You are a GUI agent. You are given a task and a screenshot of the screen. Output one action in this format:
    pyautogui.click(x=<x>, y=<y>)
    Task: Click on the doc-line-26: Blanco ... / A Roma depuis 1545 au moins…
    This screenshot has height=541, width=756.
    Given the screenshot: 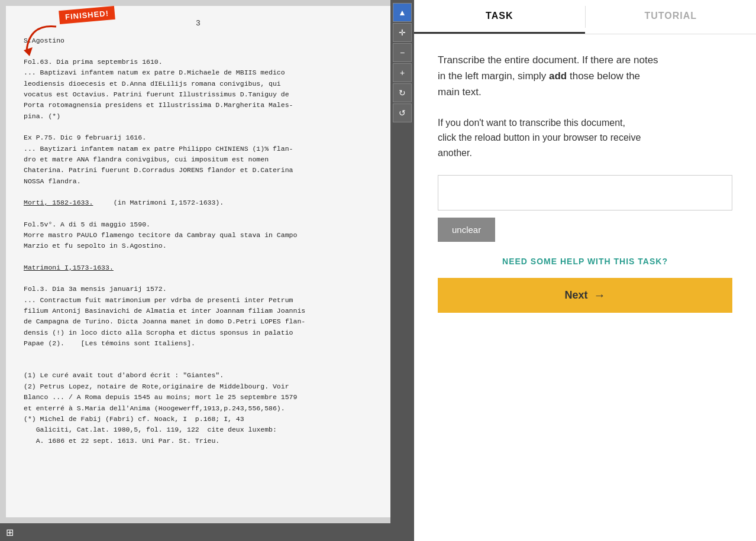 What is the action you would take?
    pyautogui.click(x=198, y=397)
    